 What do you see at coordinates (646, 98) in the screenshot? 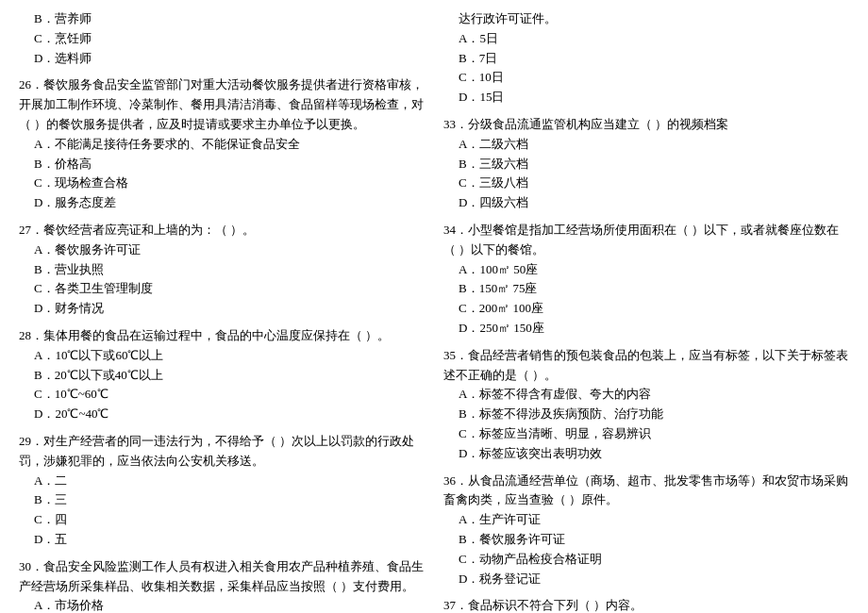
I see `option-text: D．15日` at bounding box center [646, 98].